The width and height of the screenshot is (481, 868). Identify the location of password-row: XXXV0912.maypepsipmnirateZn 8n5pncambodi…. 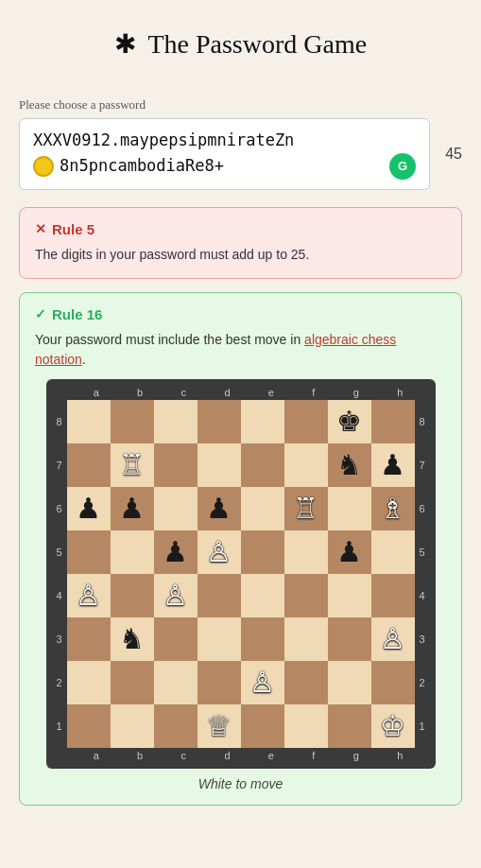
(240, 154).